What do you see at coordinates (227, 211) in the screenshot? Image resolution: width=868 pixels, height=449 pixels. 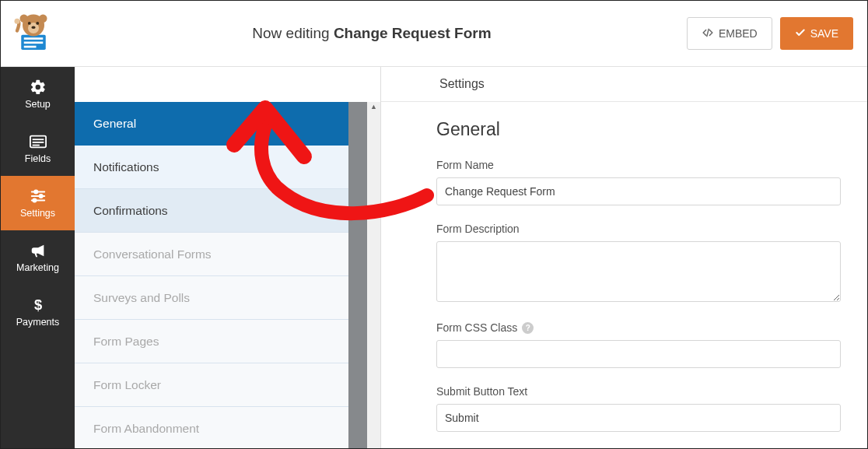 I see `sidebar-item-confirmations: Confirmations ›` at bounding box center [227, 211].